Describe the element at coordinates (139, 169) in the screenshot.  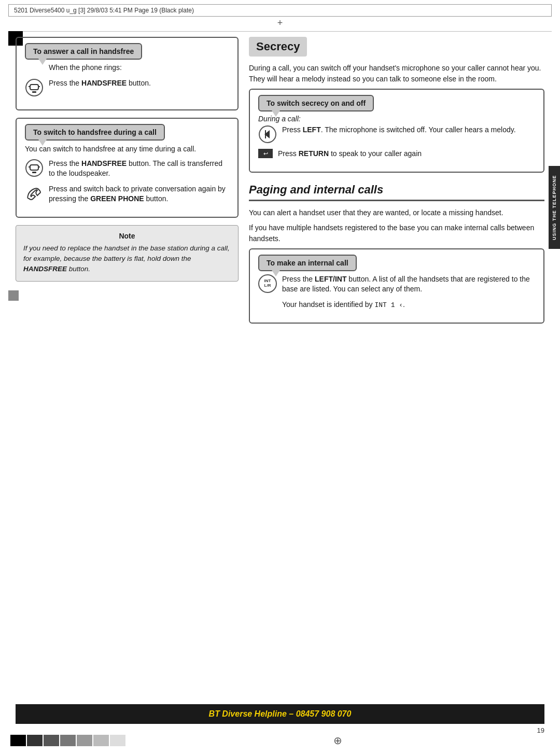
I see `switch-step1-text: Press the HANDSFREE button. The call is …` at that location.